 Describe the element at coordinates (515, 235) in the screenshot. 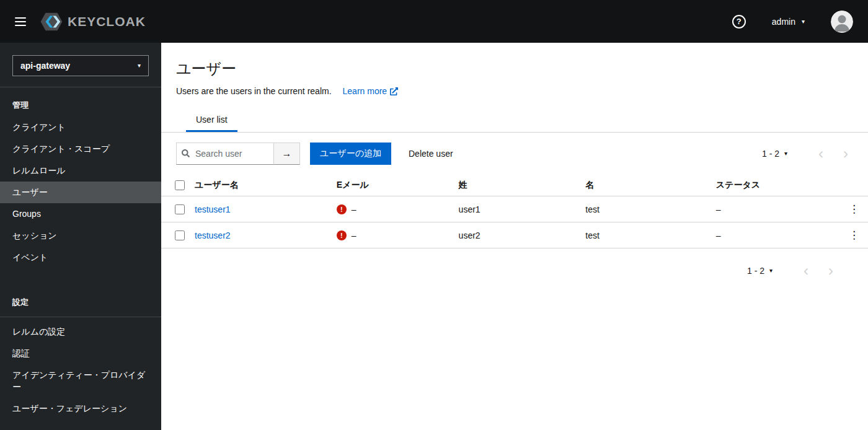

I see `table-row: testuser2 ! – user2 test – ⋮` at that location.